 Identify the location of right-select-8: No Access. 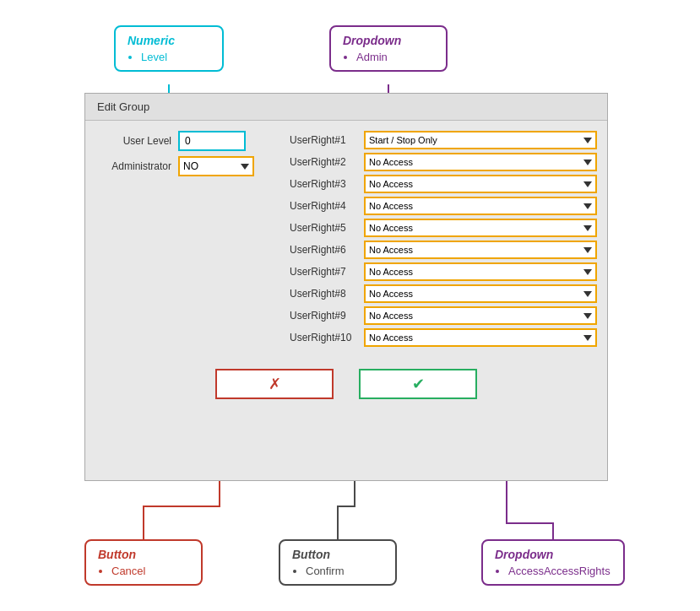
(480, 294).